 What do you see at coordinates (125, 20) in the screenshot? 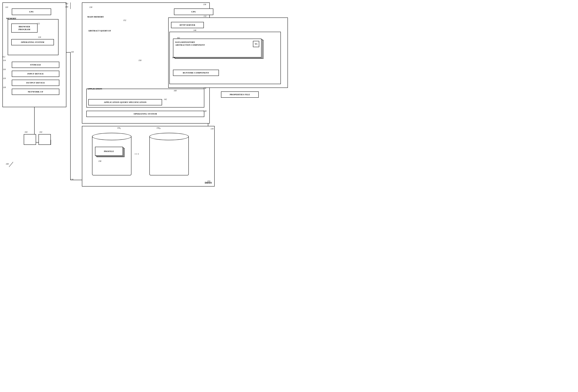
I see `ref-152: 152` at bounding box center [125, 20].